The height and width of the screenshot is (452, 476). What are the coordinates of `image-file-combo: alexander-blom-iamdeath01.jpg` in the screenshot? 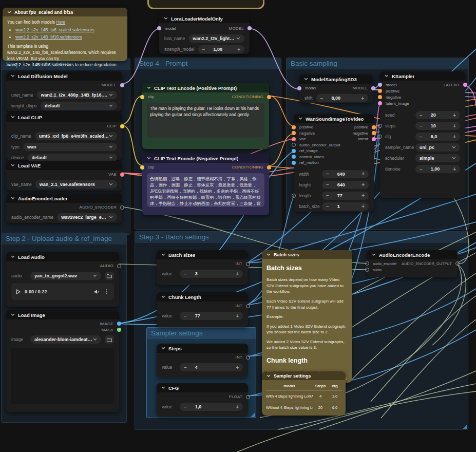 It's located at (66, 340).